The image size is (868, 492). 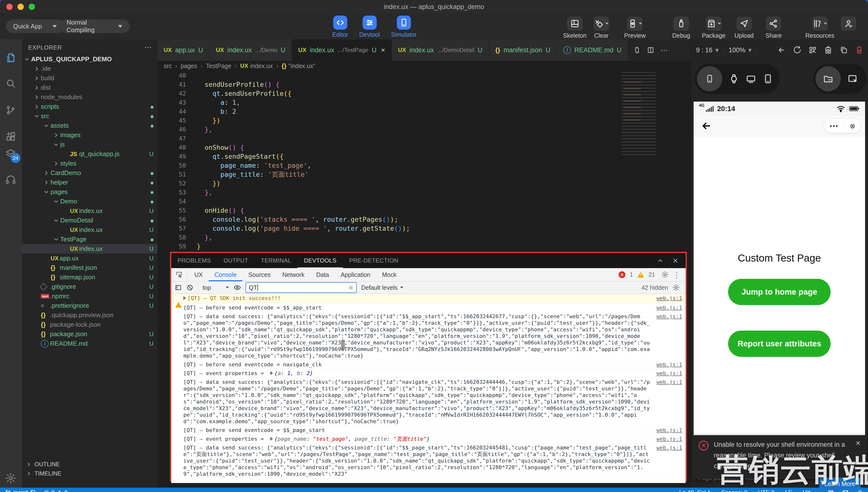 What do you see at coordinates (734, 79) in the screenshot?
I see `device-watch-icon` at bounding box center [734, 79].